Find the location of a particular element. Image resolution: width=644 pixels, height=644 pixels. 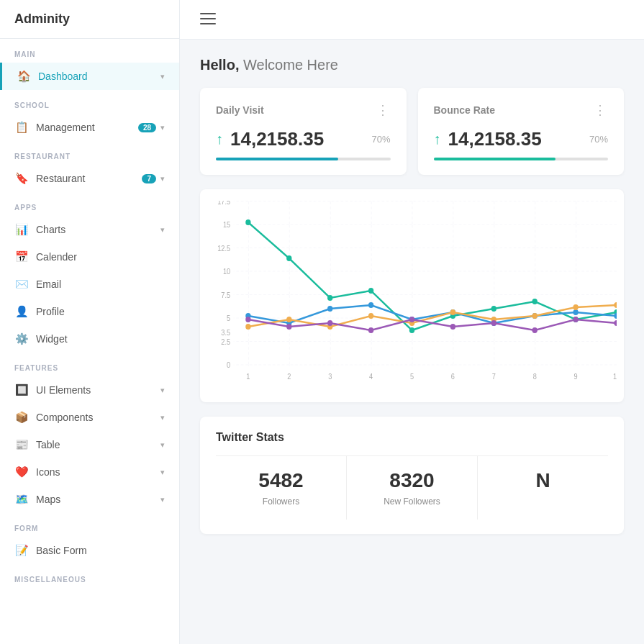

greeting-hello: Hello, is located at coordinates (219, 65).